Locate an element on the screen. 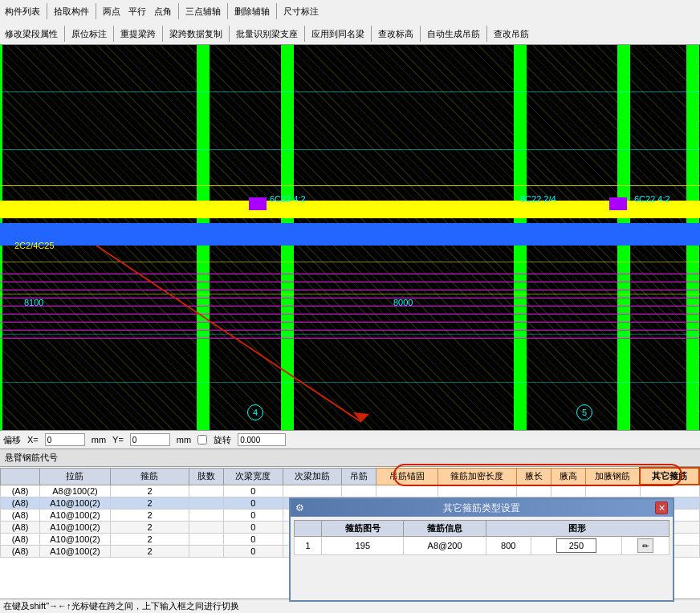  btn-parallel: 平行 is located at coordinates (137, 11).